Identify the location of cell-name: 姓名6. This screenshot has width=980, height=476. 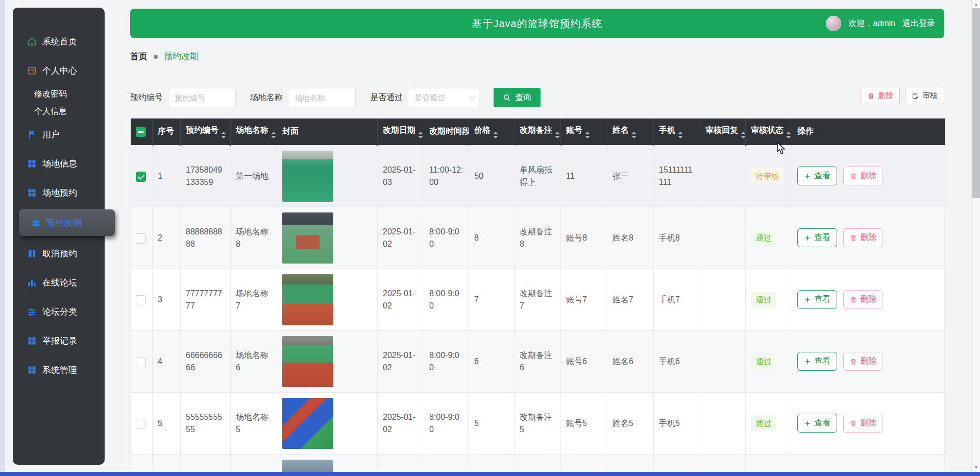
(623, 362).